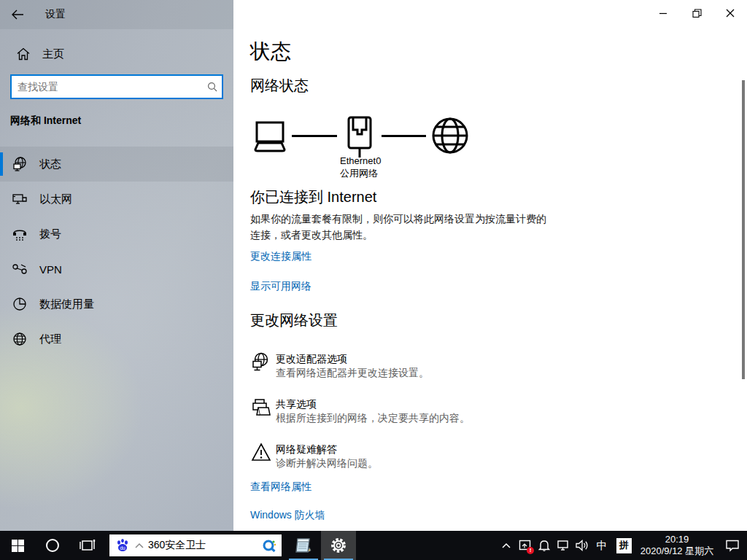  I want to click on settings-search-box, so click(117, 87).